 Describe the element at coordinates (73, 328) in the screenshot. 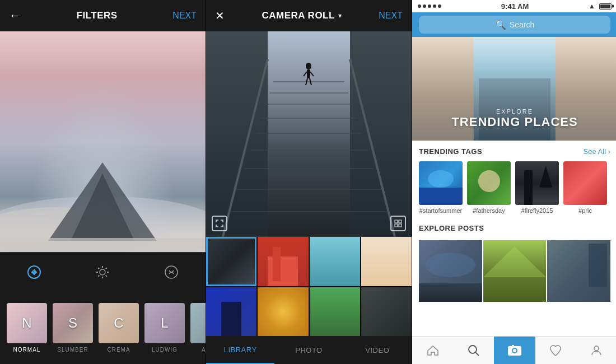

I see `filter-slumber: S SLUMBER` at that location.